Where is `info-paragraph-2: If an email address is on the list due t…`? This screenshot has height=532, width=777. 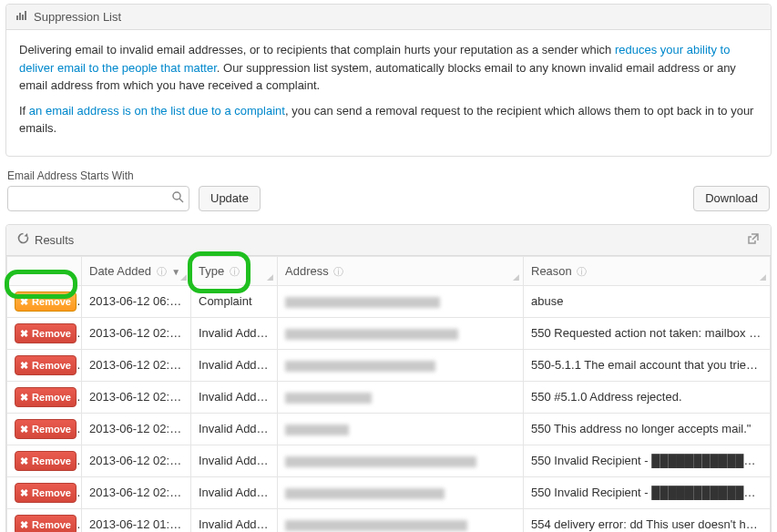 info-paragraph-2: If an email address is on the list due t… is located at coordinates (388, 120).